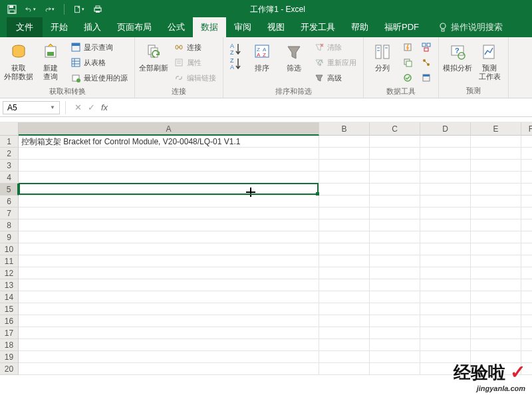 The image size is (532, 399). Describe the element at coordinates (408, 78) in the screenshot. I see `data-validation-button` at that location.